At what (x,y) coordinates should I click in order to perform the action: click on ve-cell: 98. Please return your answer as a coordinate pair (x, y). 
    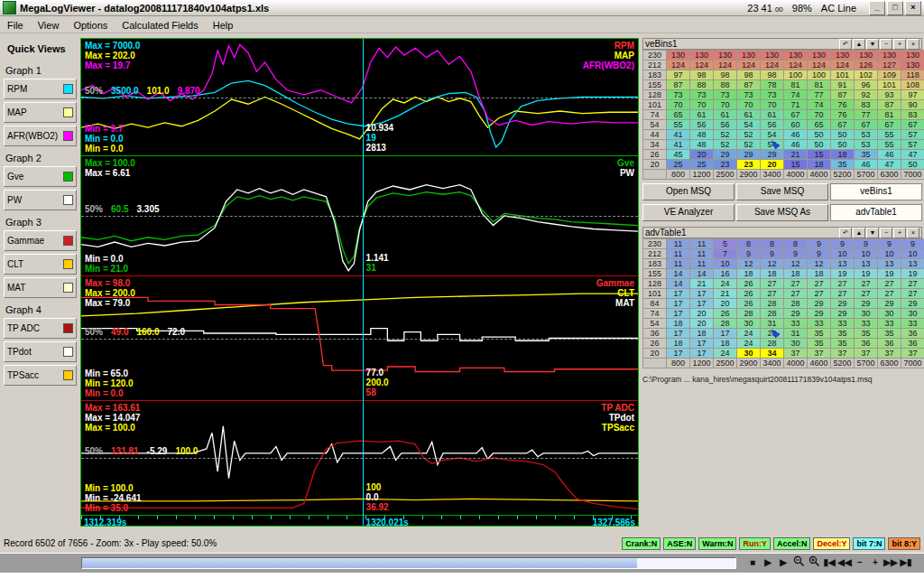
    Looking at the image, I should click on (702, 76).